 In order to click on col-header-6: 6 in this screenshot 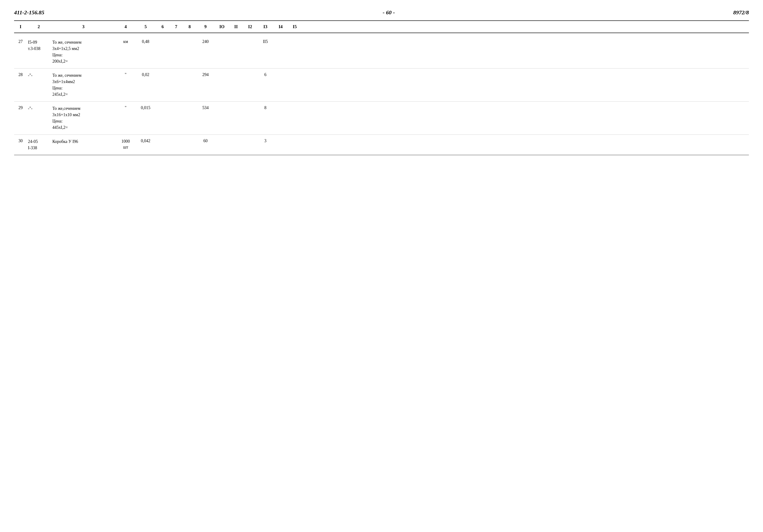, I will do `click(163, 27)`.